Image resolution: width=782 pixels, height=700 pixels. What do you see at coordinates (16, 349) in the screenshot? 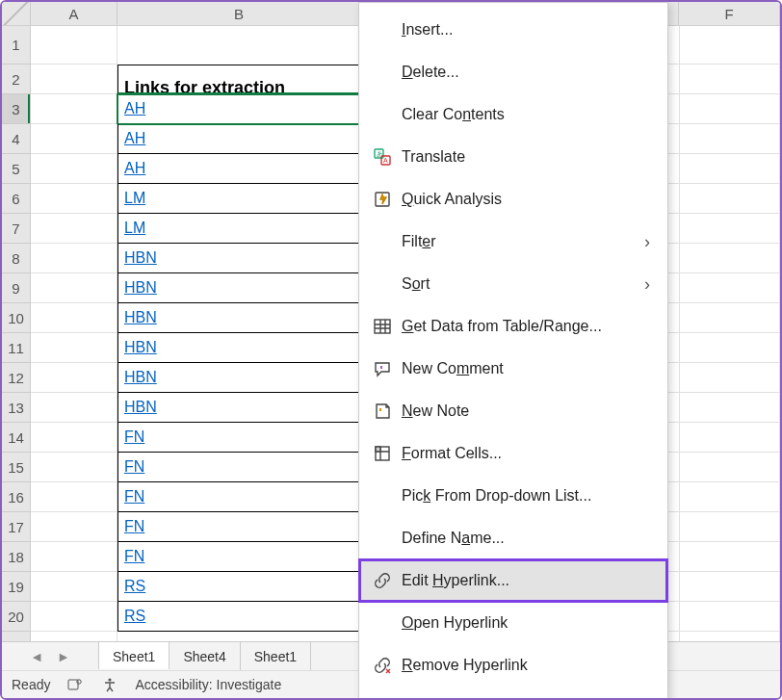
I see `row-header: 11` at bounding box center [16, 349].